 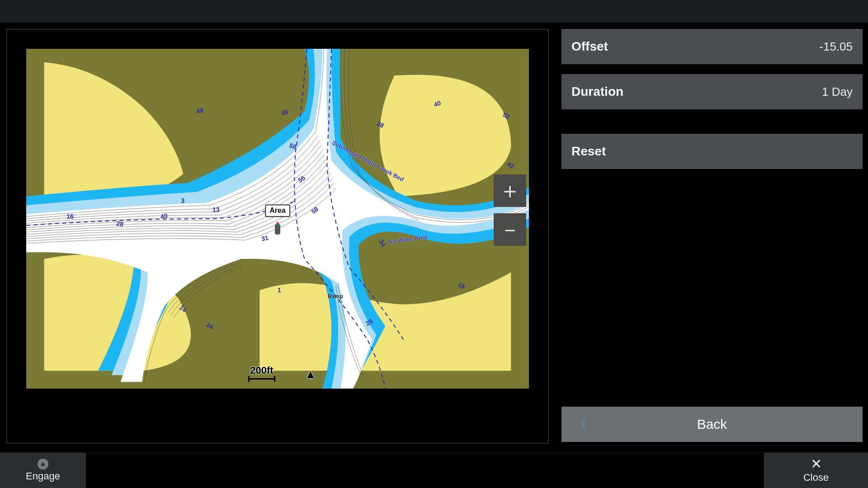 What do you see at coordinates (590, 47) in the screenshot?
I see `offset-label: Offset` at bounding box center [590, 47].